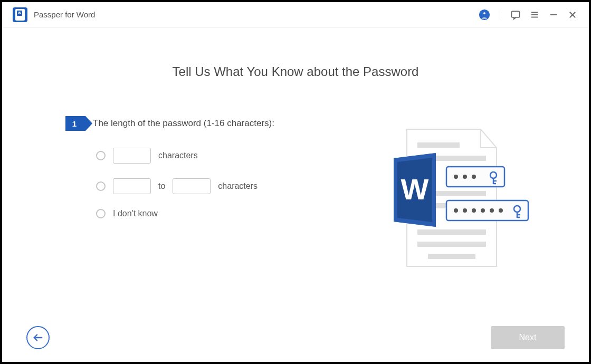  I want to click on radio-unknown, so click(101, 214).